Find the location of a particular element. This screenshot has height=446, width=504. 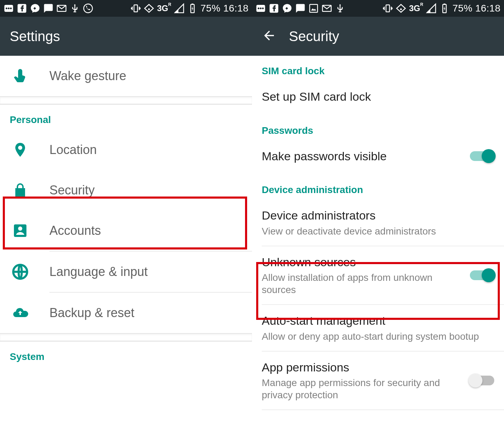

globe-icon is located at coordinates (30, 272).